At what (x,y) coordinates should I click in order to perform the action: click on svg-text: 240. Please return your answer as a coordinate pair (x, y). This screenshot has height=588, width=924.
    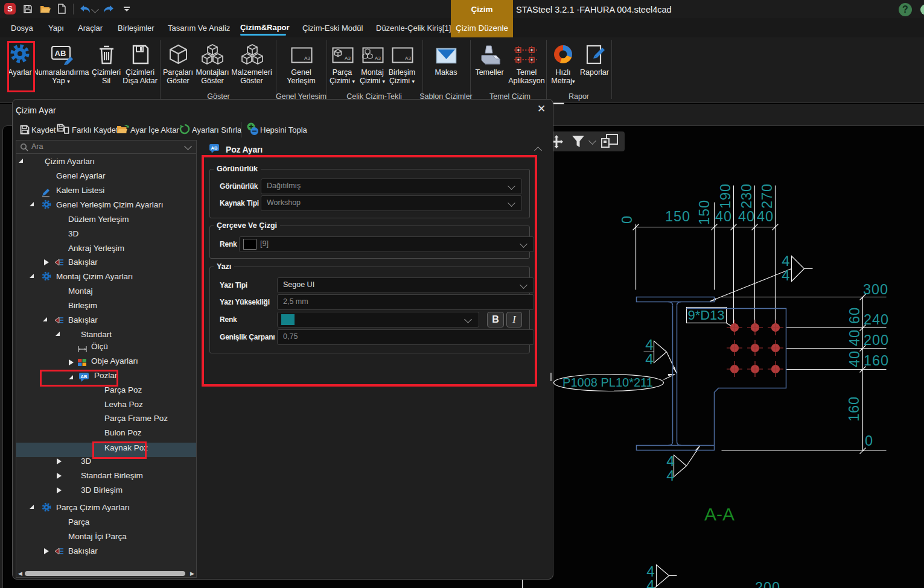
    Looking at the image, I should click on (876, 320).